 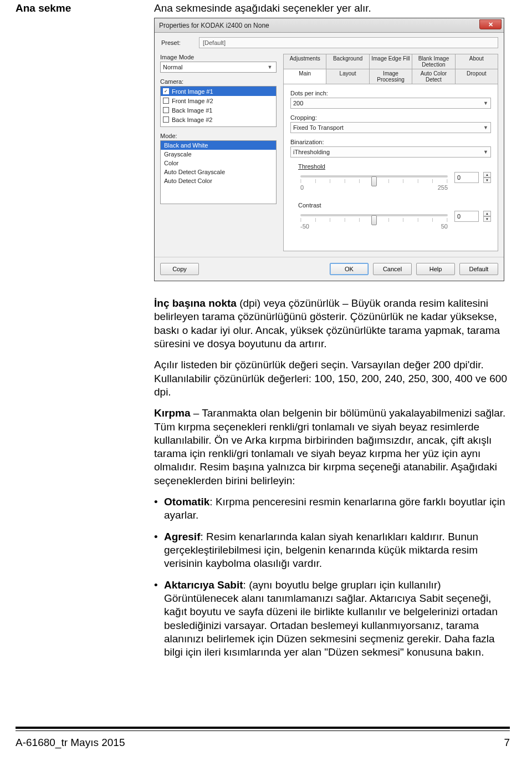 What do you see at coordinates (263, 738) in the screenshot?
I see `page-footer: A-61680_tr Mayıs 2015 7` at bounding box center [263, 738].